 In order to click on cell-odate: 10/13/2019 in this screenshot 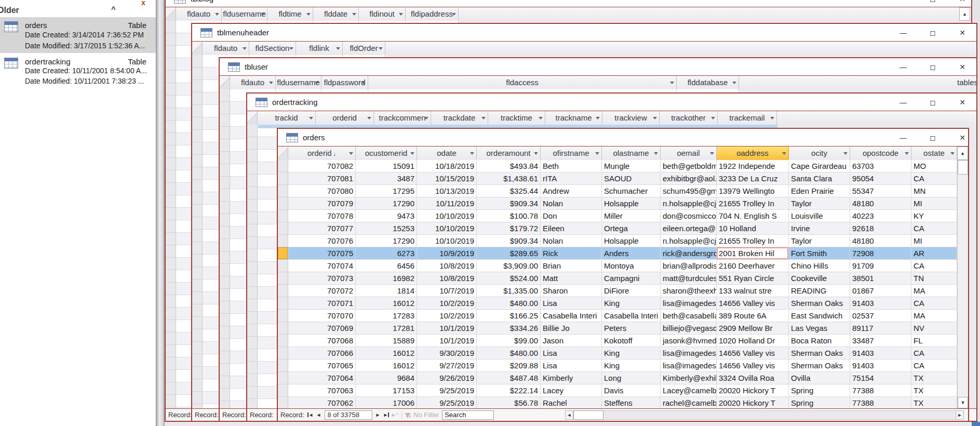, I will do `click(447, 191)`.